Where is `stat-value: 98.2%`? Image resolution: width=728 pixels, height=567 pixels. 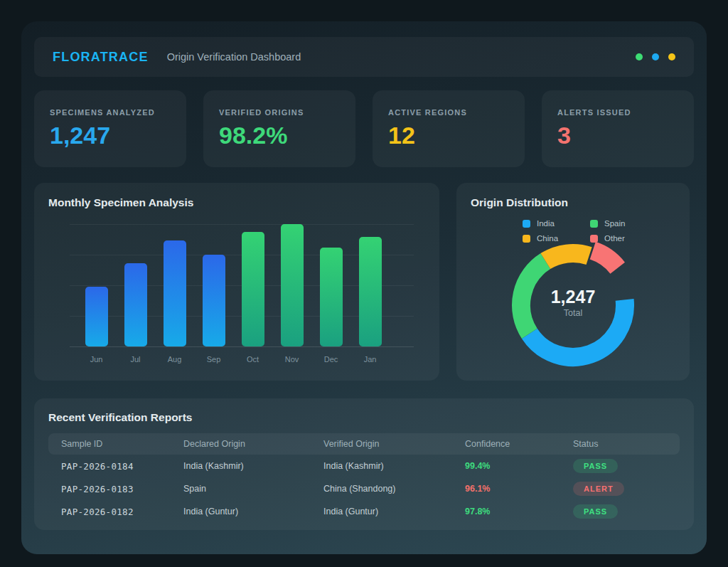
stat-value: 98.2% is located at coordinates (279, 135).